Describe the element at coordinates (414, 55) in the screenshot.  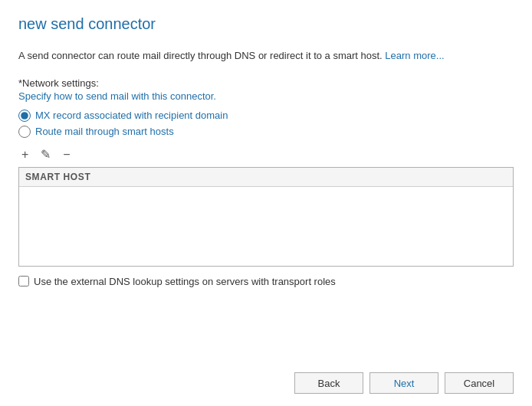
I see `learn-more-link: Learn more...` at that location.